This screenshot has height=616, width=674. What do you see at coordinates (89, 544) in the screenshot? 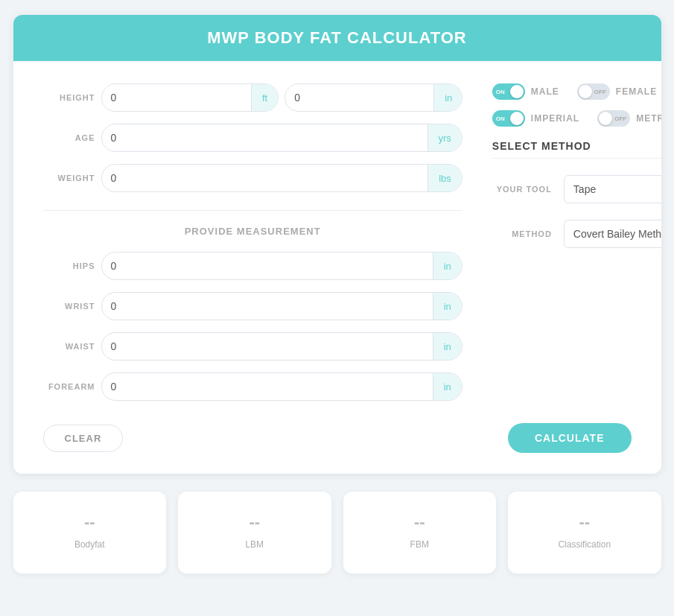
I see `result-bodyfat-label: Bodyfat` at bounding box center [89, 544].